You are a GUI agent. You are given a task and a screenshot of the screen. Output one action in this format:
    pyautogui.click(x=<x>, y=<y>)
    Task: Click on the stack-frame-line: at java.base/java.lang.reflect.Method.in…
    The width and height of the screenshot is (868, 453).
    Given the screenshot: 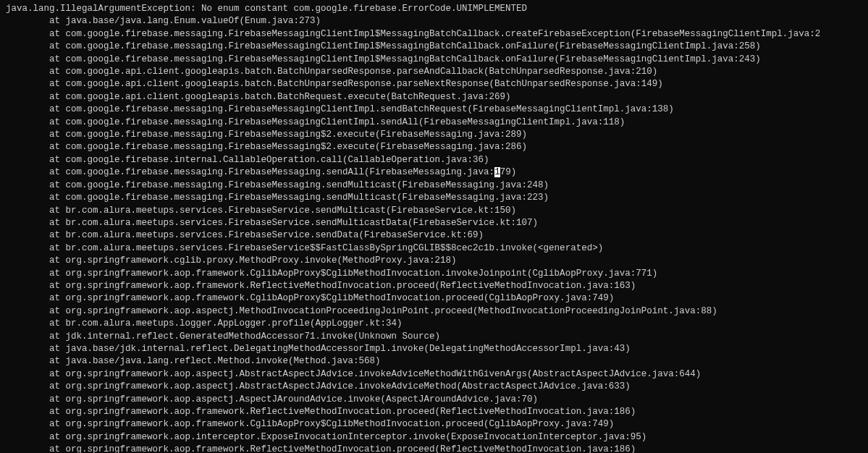 What is the action you would take?
    pyautogui.click(x=437, y=362)
    